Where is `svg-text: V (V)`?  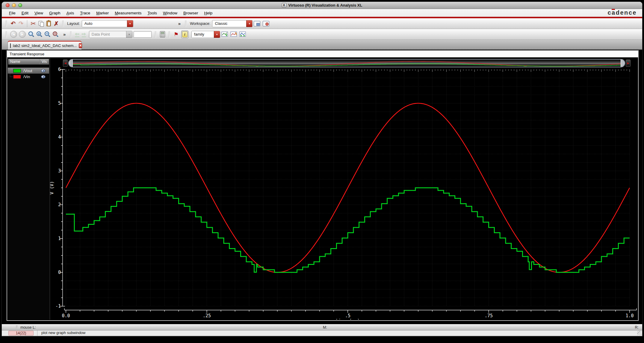 svg-text: V (V) is located at coordinates (52, 188).